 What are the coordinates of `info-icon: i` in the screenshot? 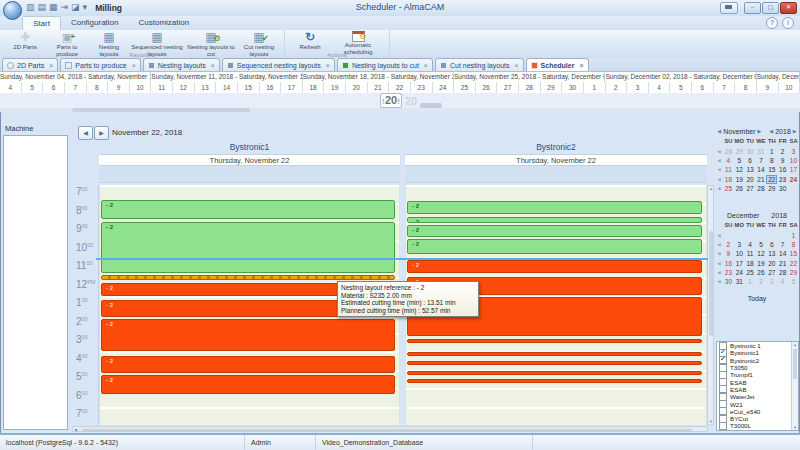 It's located at (788, 23).